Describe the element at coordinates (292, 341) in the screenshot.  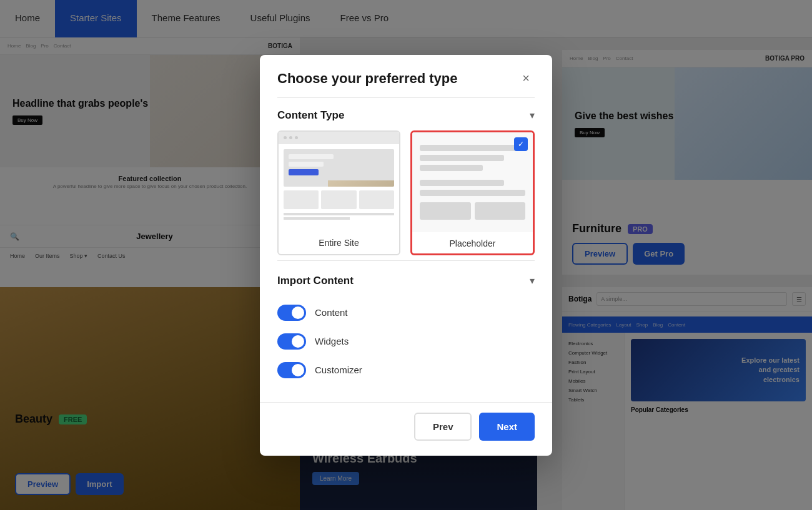
I see `widgets-toggle` at that location.